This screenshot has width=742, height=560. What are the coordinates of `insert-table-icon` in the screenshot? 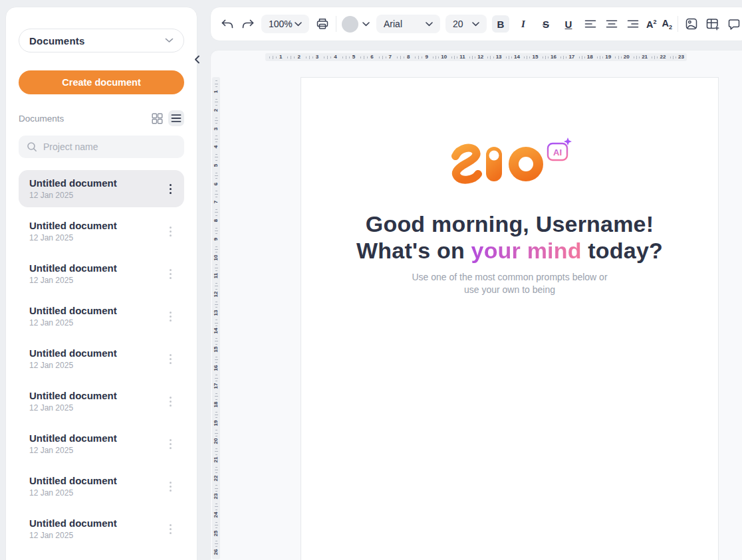 It's located at (713, 24).